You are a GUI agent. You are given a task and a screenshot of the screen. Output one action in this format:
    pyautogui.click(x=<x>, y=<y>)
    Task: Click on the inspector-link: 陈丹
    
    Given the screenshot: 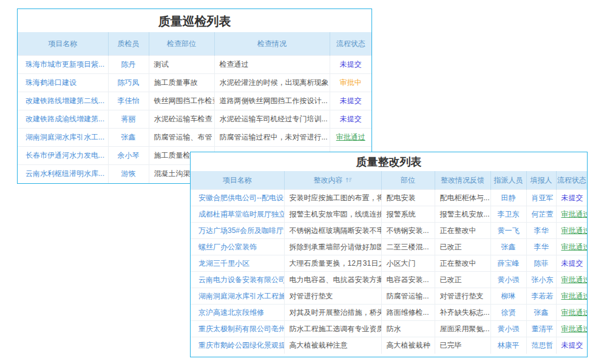 What is the action you would take?
    pyautogui.click(x=129, y=65)
    